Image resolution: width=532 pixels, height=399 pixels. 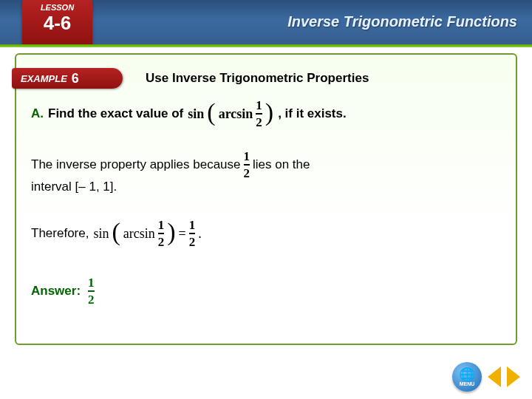 I want to click on fraction-half: 1 2, so click(x=259, y=114).